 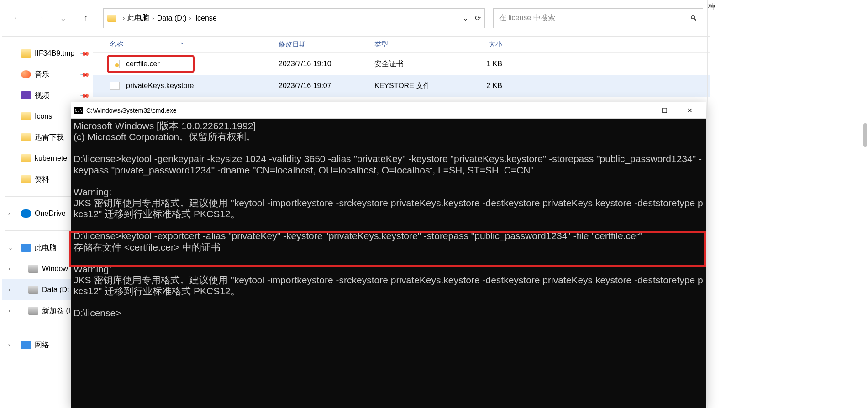 I want to click on music-icon, so click(x=26, y=74).